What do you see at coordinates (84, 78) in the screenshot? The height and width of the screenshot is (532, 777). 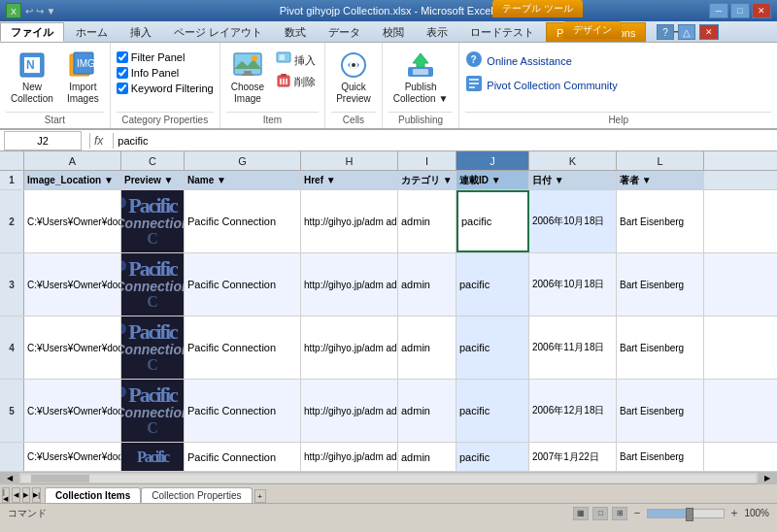 I see `import-images-button: IMG ImportImages` at bounding box center [84, 78].